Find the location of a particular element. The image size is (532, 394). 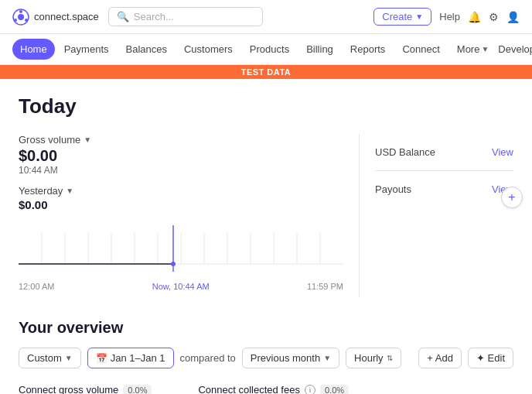

search-bar: 🔍 Search... is located at coordinates (186, 17).